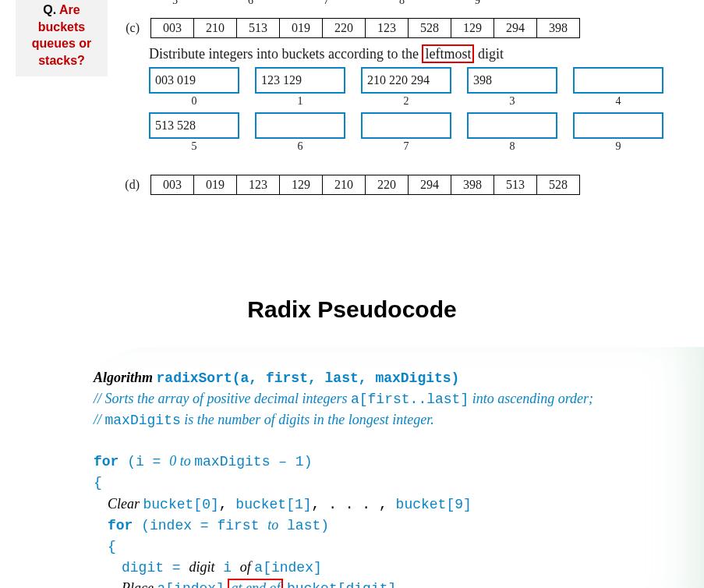 This screenshot has height=588, width=704. What do you see at coordinates (407, 101) in the screenshot?
I see `bucket-label: 2` at bounding box center [407, 101].